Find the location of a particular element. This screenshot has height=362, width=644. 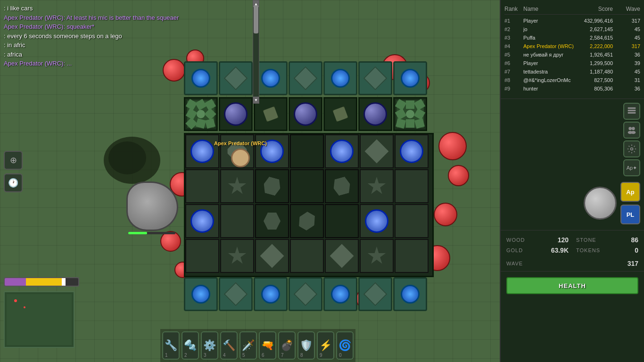

lb-name: не убивай я друг is located at coordinates (549, 55).